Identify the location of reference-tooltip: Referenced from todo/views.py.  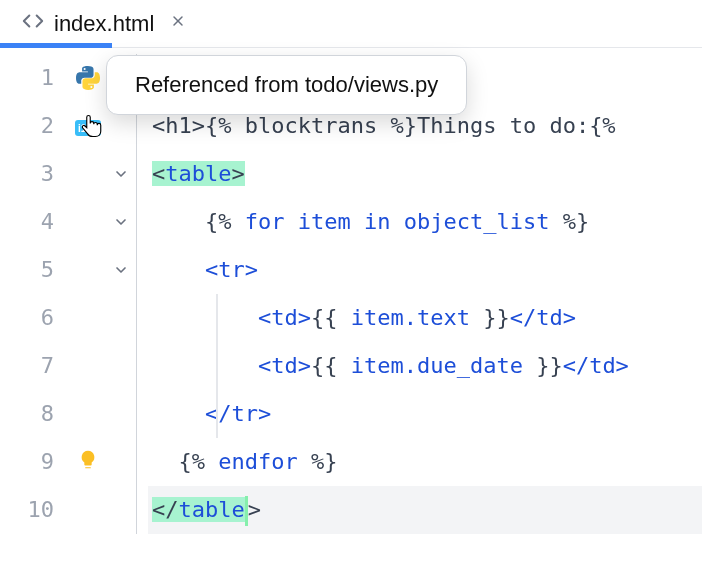
(286, 85).